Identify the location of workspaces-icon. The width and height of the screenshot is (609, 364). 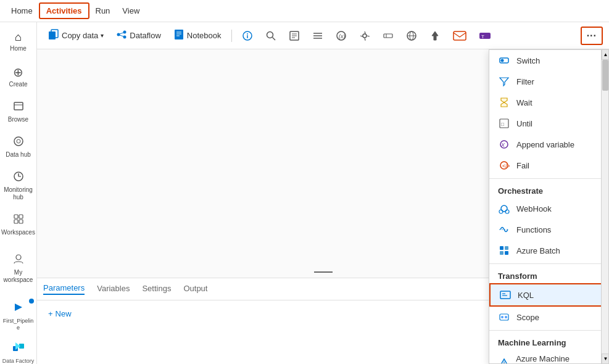
(19, 221).